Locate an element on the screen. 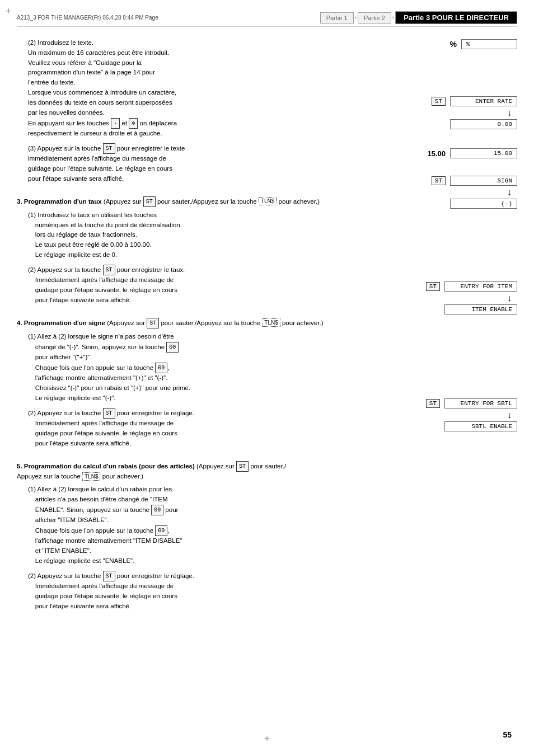 The width and height of the screenshot is (534, 756). header-tabs: Partie 1 › Partie 2 › Partie 3 POUR LE D… is located at coordinates (419, 18).